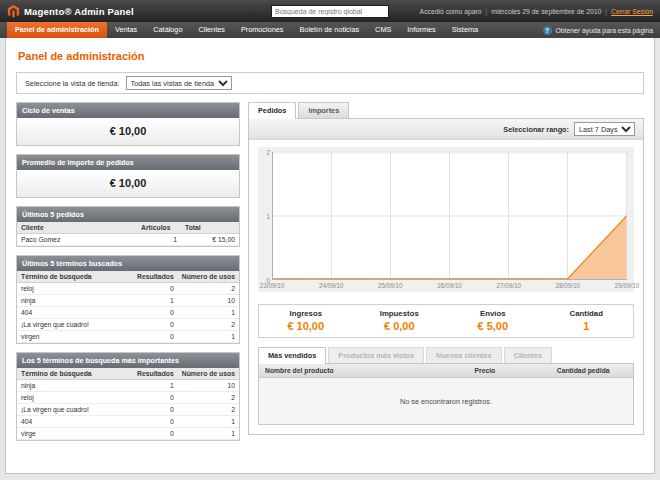 Image resolution: width=660 pixels, height=480 pixels. What do you see at coordinates (139, 12) in the screenshot?
I see `logo: Magento® Admin Panel` at bounding box center [139, 12].